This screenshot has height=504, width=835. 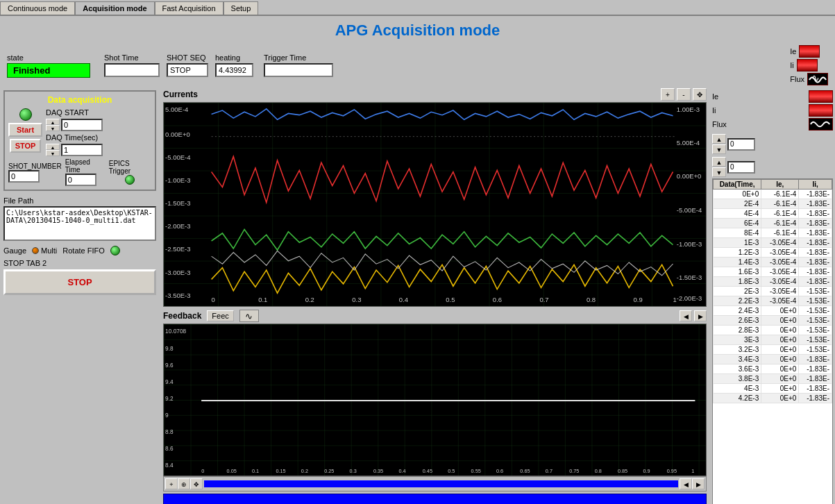 I want to click on table-row: 1.8E-3-3.05E-4-1.83E-, so click(x=773, y=282).